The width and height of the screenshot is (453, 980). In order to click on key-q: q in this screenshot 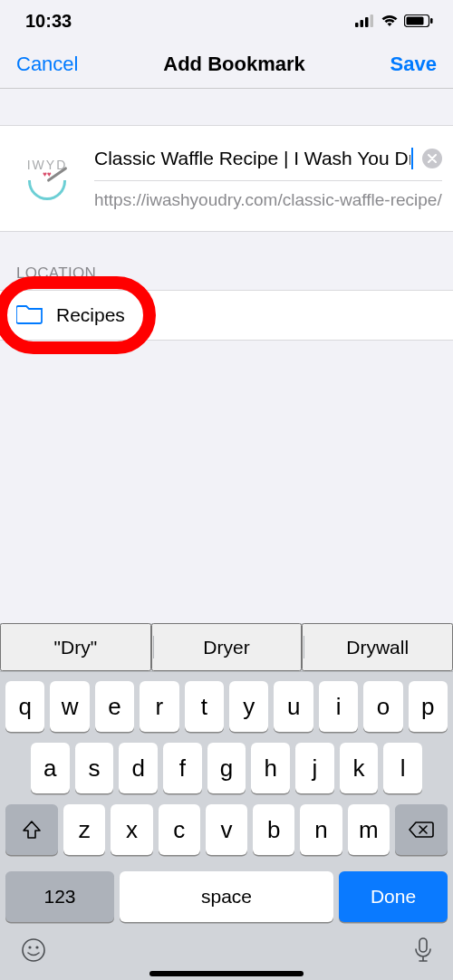, I will do `click(25, 706)`.